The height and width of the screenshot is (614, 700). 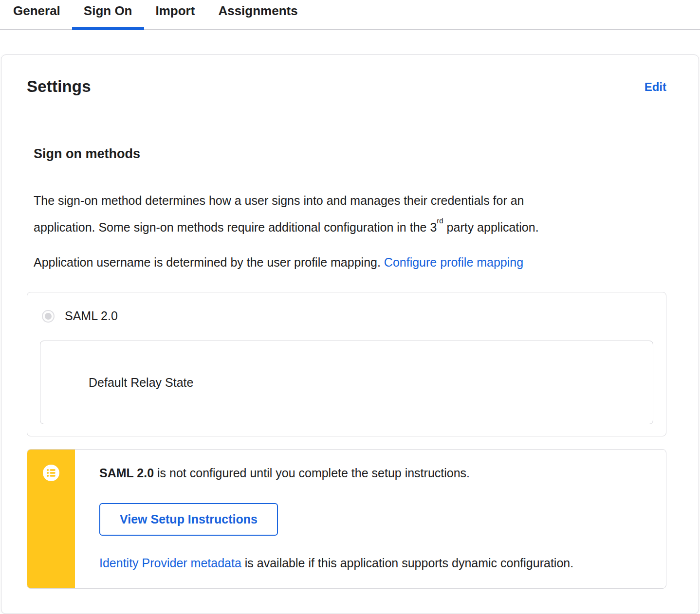 I want to click on username-mapping-text: Application username is determined by th…, so click(x=209, y=262).